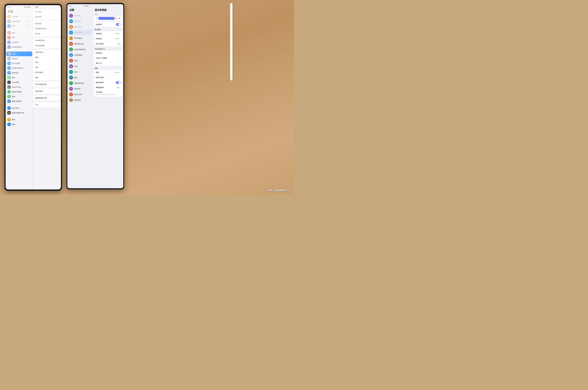 The height and width of the screenshot is (390, 588). What do you see at coordinates (47, 7) in the screenshot?
I see `ios-main-status: 通用` at bounding box center [47, 7].